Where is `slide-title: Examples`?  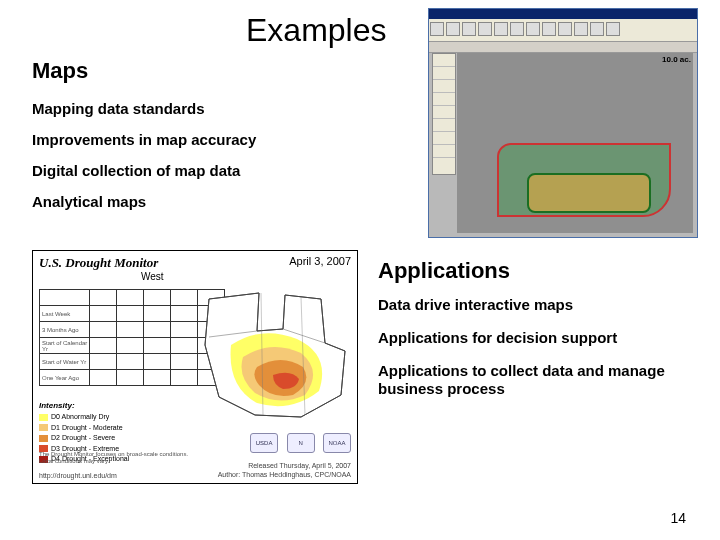
slide-title: Examples is located at coordinates (316, 30).